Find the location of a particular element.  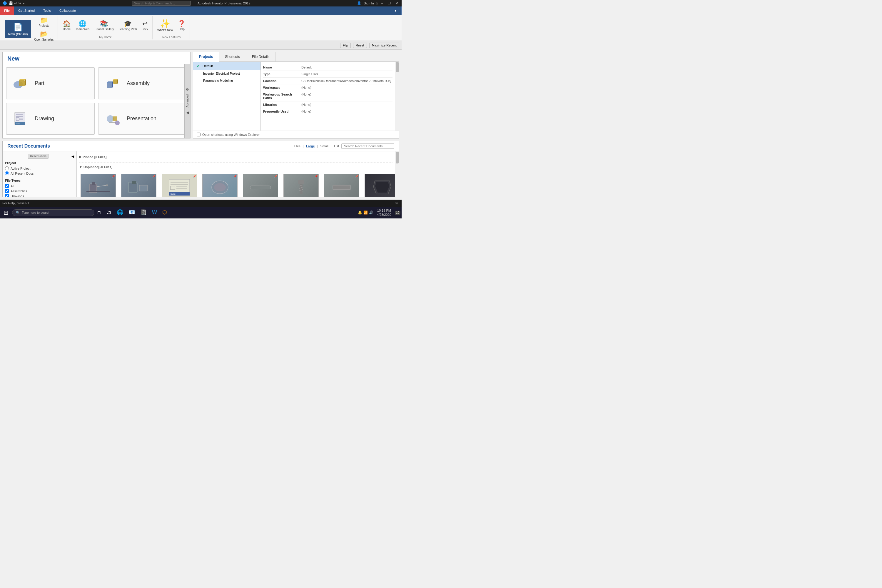

filter-arrow: ◀ is located at coordinates (73, 157).